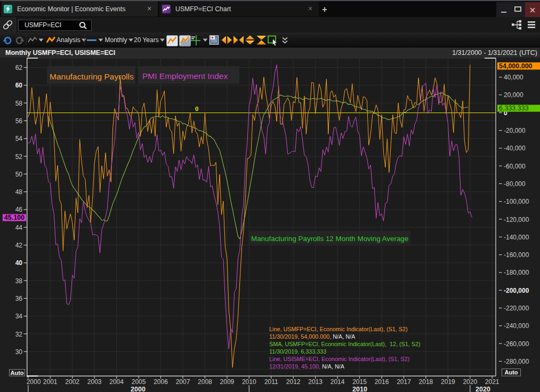 The width and height of the screenshot is (540, 392). Describe the element at coordinates (19, 316) in the screenshot. I see `svg-text: 34` at that location.